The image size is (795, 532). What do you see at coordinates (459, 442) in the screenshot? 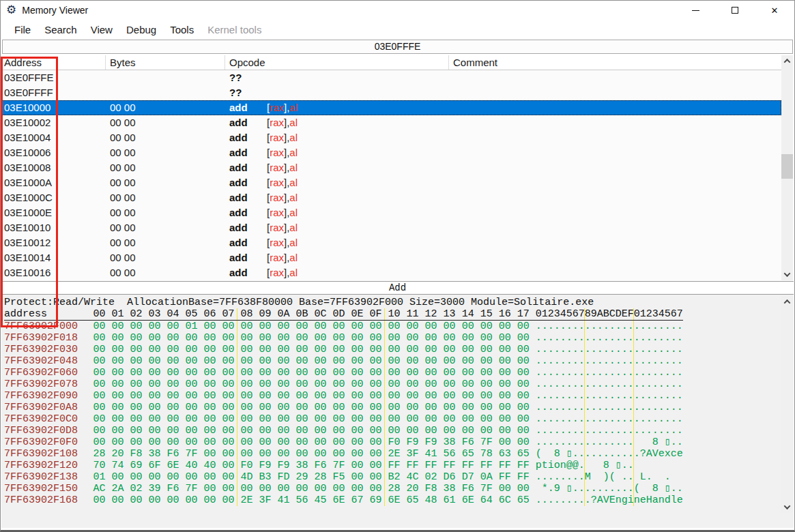
I see `hex-bytes-group: F0 F9 F9 38 F6 7F 00 00` at bounding box center [459, 442].